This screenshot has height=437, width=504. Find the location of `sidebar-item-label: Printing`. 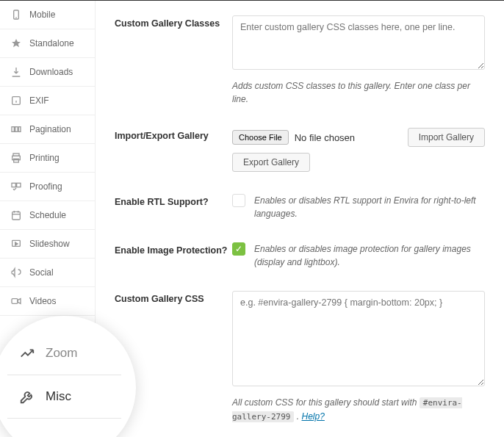

sidebar-item-label: Printing is located at coordinates (44, 158).